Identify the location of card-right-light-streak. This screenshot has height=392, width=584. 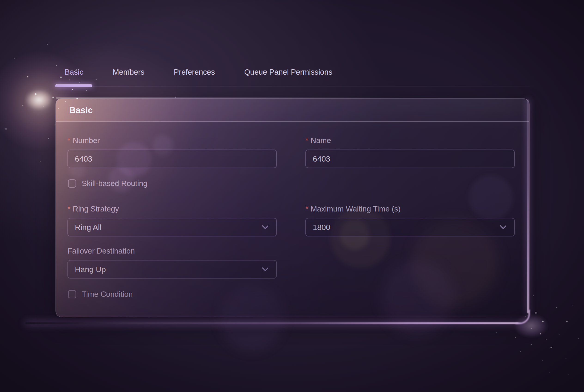
(528, 206).